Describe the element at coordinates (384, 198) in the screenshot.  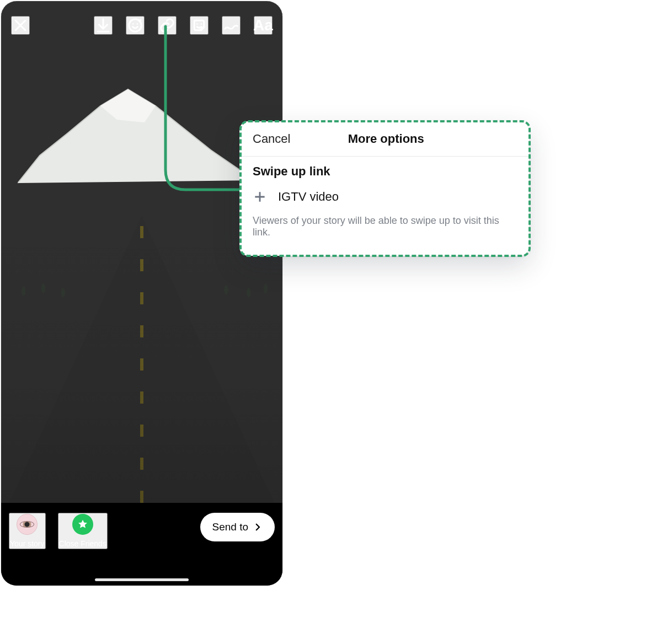
I see `igtv-video-option: IGTV video` at that location.